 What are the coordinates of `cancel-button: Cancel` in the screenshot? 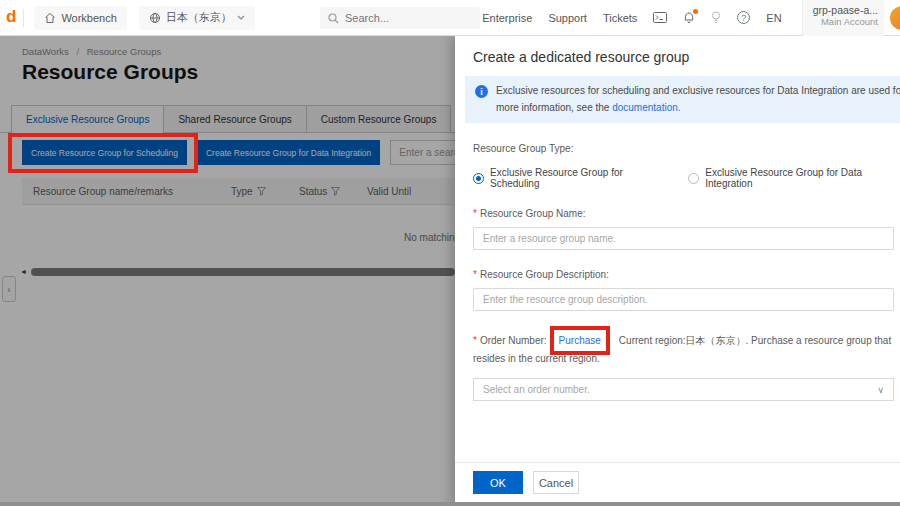 It's located at (556, 482).